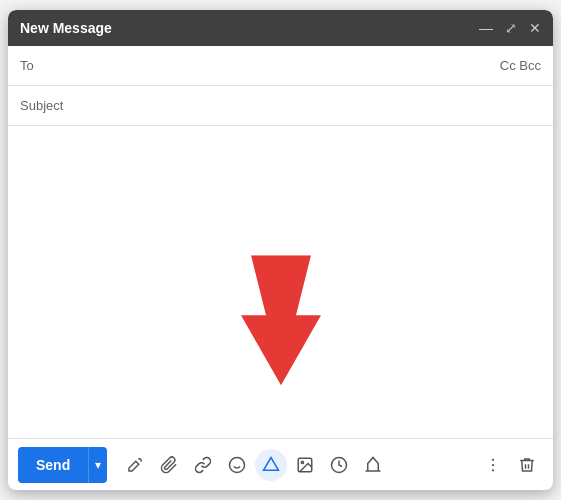  What do you see at coordinates (302, 106) in the screenshot?
I see `subject-input` at bounding box center [302, 106].